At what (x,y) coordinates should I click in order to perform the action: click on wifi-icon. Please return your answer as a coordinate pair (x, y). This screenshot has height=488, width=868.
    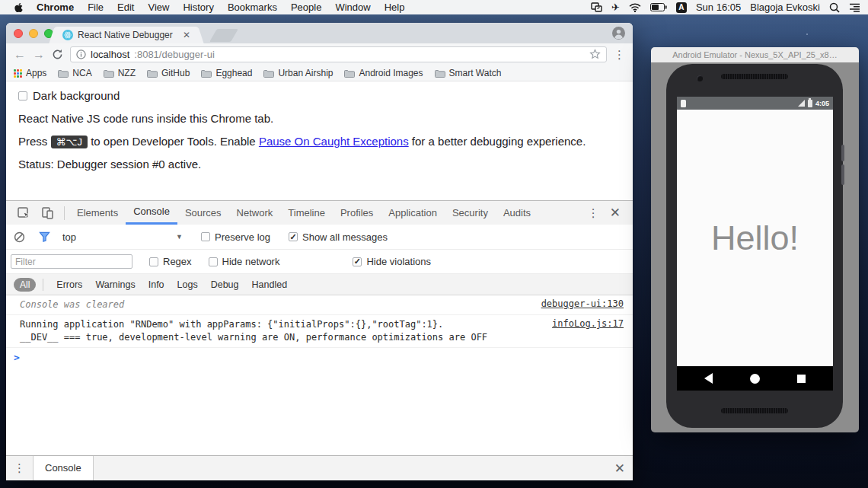
    Looking at the image, I should click on (635, 8).